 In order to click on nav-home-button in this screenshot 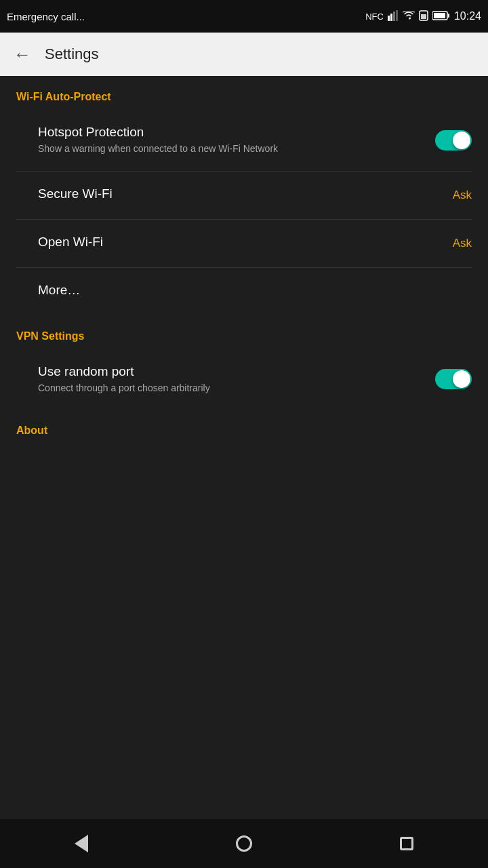, I will do `click(244, 844)`.